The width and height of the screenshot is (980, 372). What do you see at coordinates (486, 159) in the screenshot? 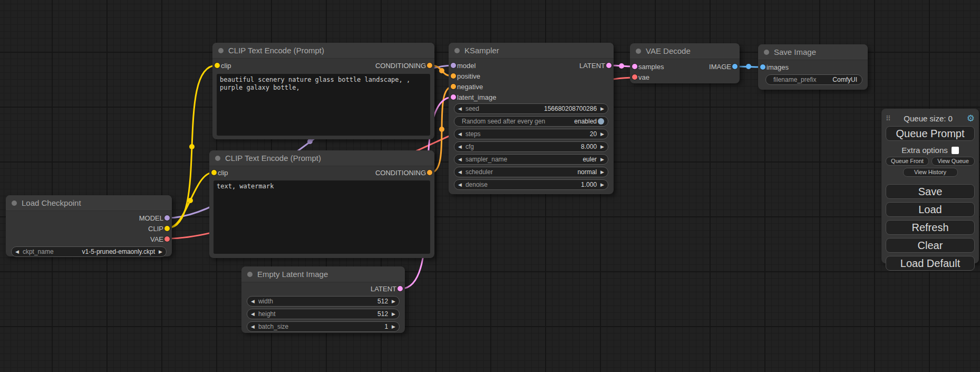
I see `widget-label: sampler_name` at bounding box center [486, 159].